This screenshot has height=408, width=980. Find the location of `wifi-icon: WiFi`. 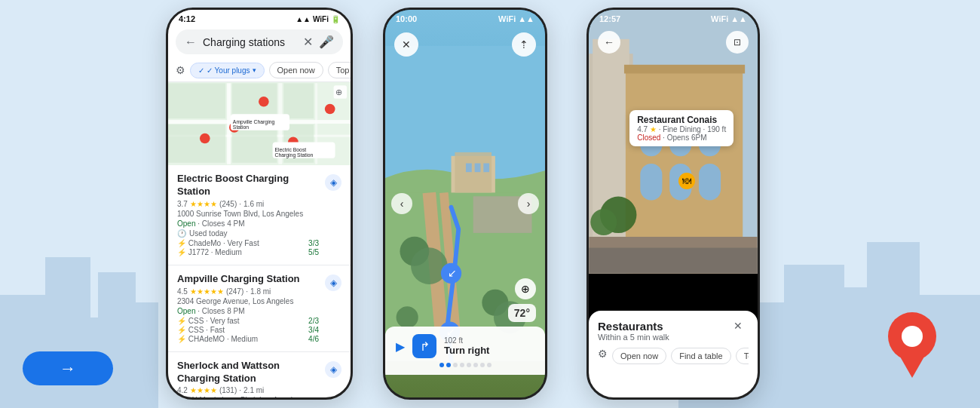

wifi-icon: WiFi is located at coordinates (321, 20).